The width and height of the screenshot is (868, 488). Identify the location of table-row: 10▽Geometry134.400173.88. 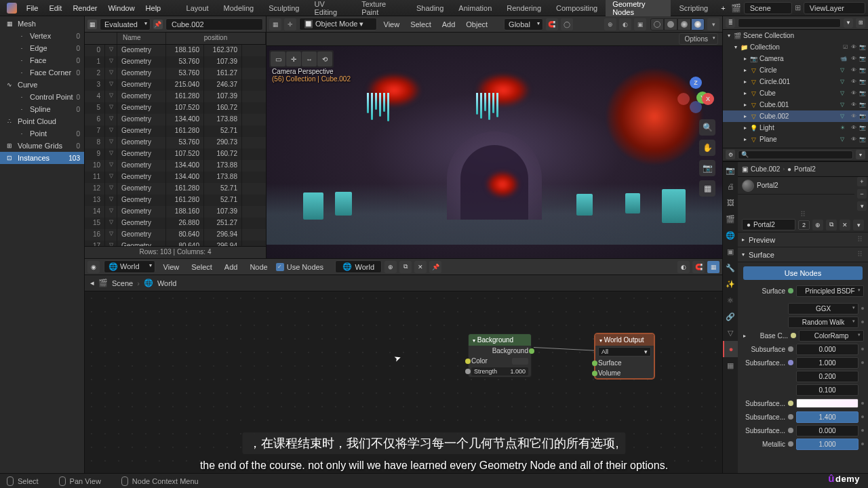
(175, 165).